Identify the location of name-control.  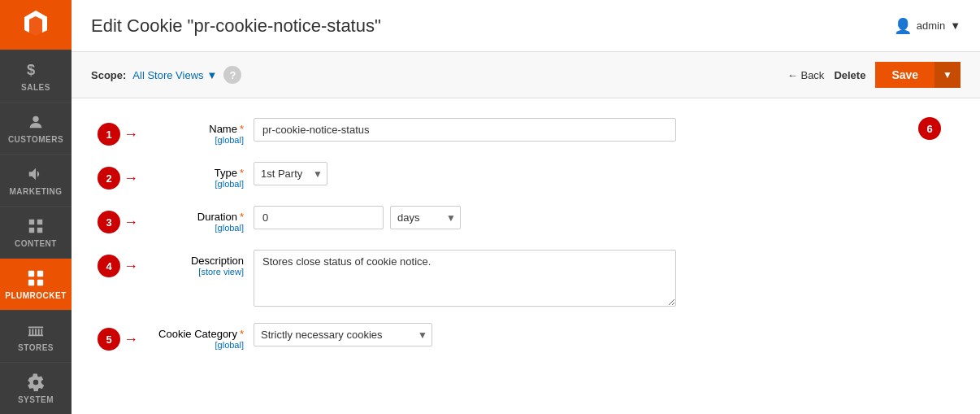
(604, 130).